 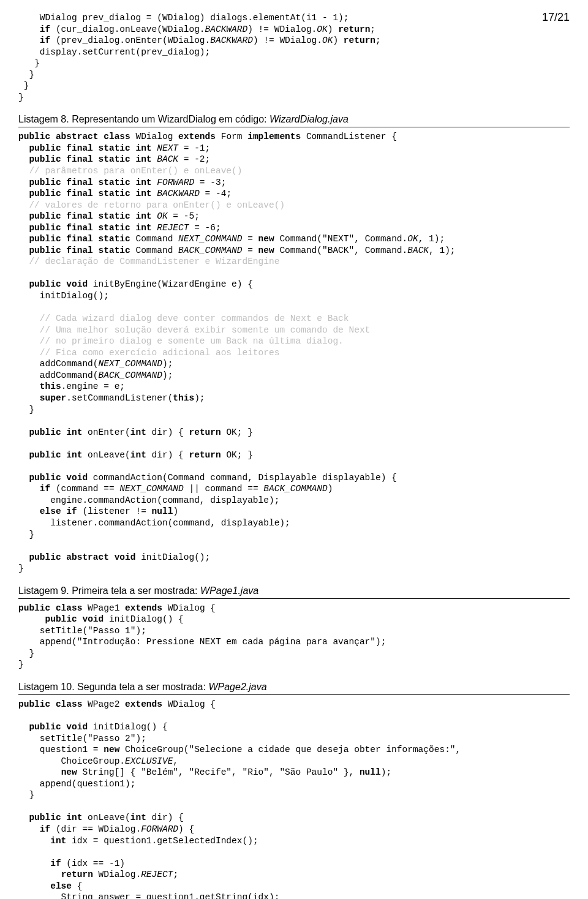 I want to click on listing-10-title: Listagem 10. Segunda tela a ser mostrada…, so click(x=294, y=687).